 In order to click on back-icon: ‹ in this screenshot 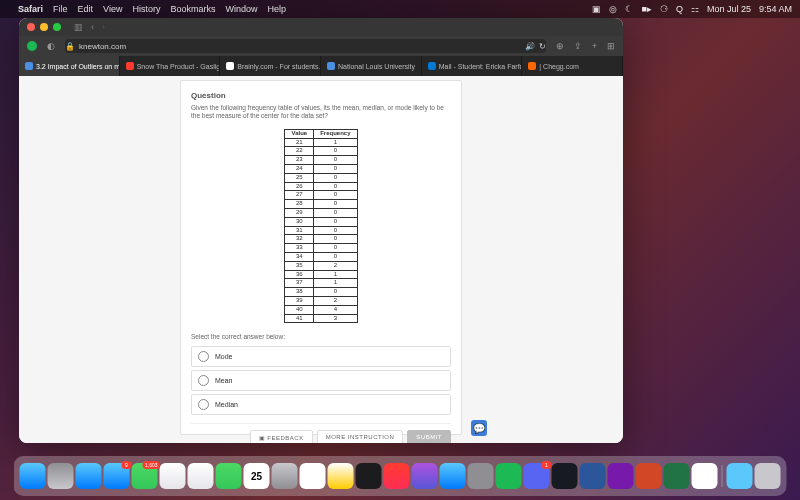, I will do `click(92, 27)`.